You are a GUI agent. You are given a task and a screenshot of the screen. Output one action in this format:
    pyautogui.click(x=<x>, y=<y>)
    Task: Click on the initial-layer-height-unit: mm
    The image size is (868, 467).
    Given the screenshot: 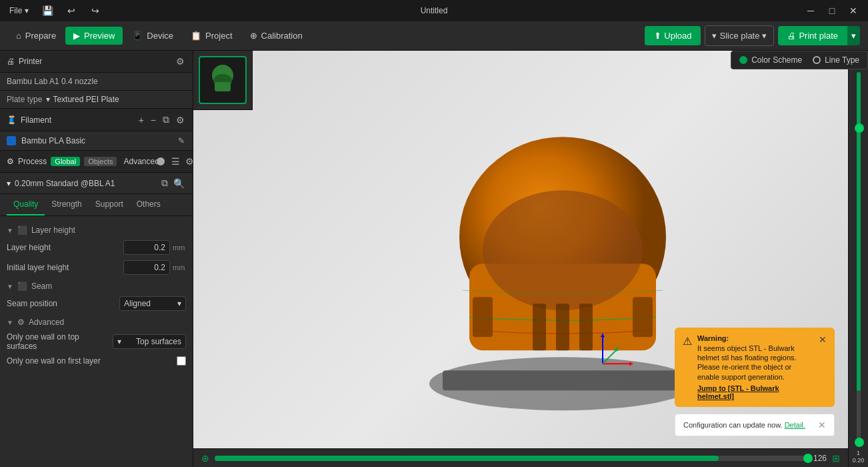 What is the action you would take?
    pyautogui.click(x=179, y=268)
    